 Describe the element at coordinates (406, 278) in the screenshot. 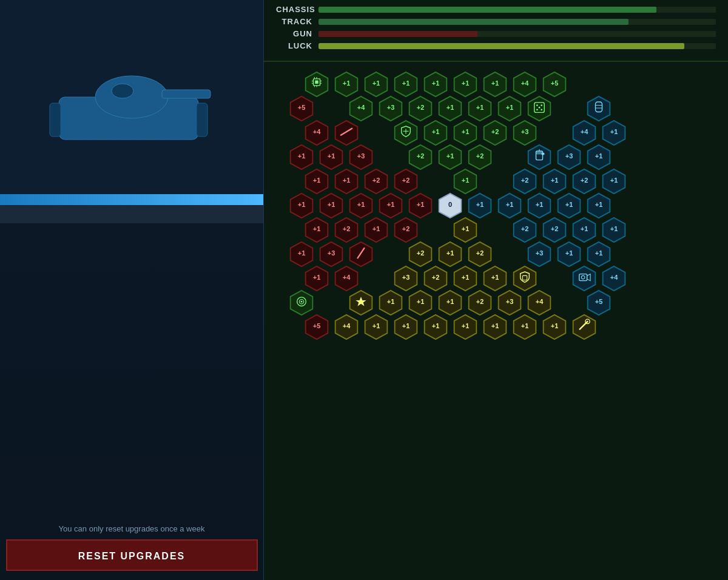

I see `hex-cell-r8-c4: +3` at that location.